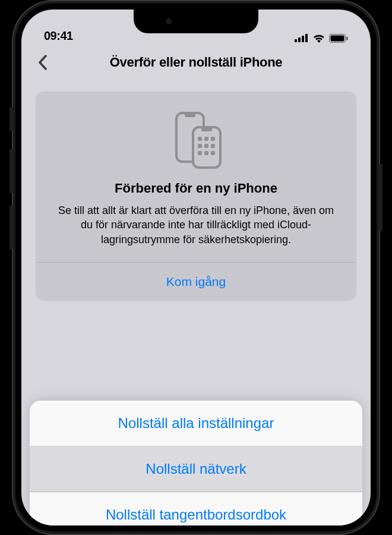  Describe the element at coordinates (196, 282) in the screenshot. I see `get-started-button: Kom igång` at that location.